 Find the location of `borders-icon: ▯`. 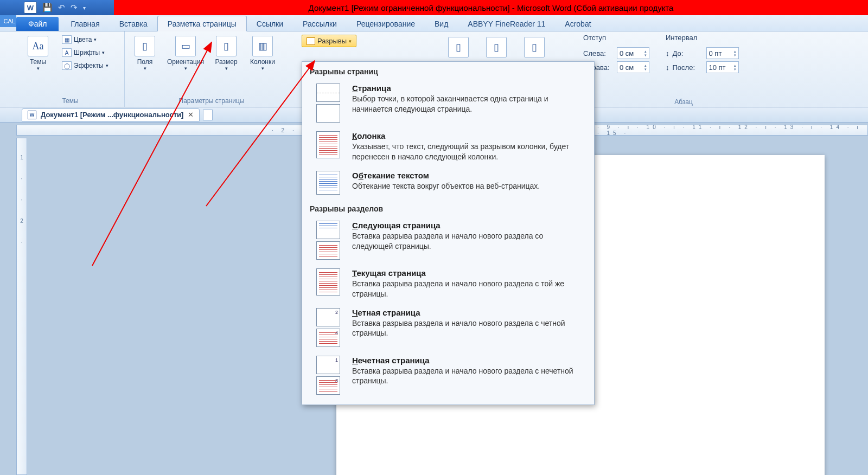

borders-icon: ▯ is located at coordinates (534, 47).